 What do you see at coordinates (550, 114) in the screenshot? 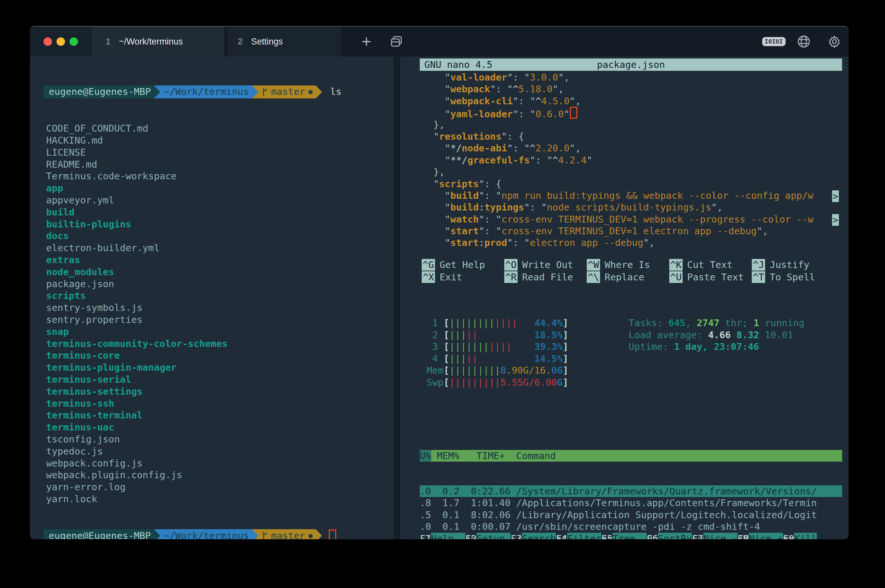
I see `nano-token: 0.6.0` at bounding box center [550, 114].